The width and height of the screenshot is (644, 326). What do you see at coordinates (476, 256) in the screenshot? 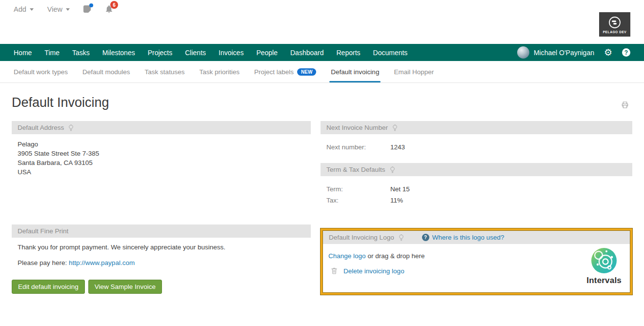
I see `change-logo-row: Change logo or drag & drop here` at bounding box center [476, 256].